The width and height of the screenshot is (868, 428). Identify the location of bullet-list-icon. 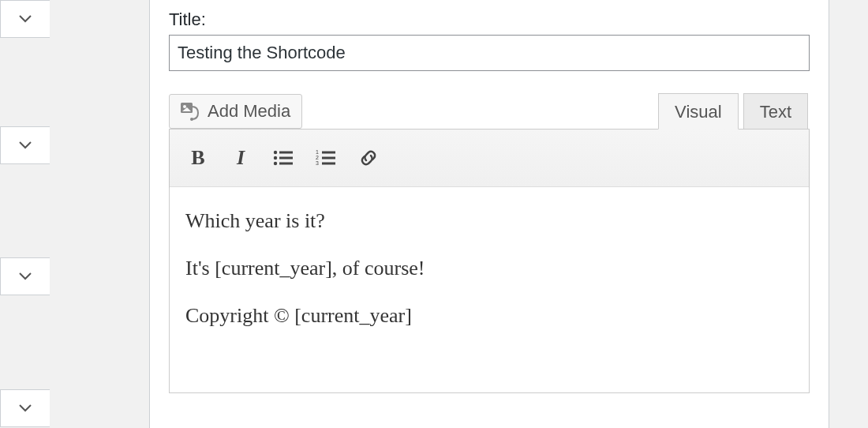
(283, 158).